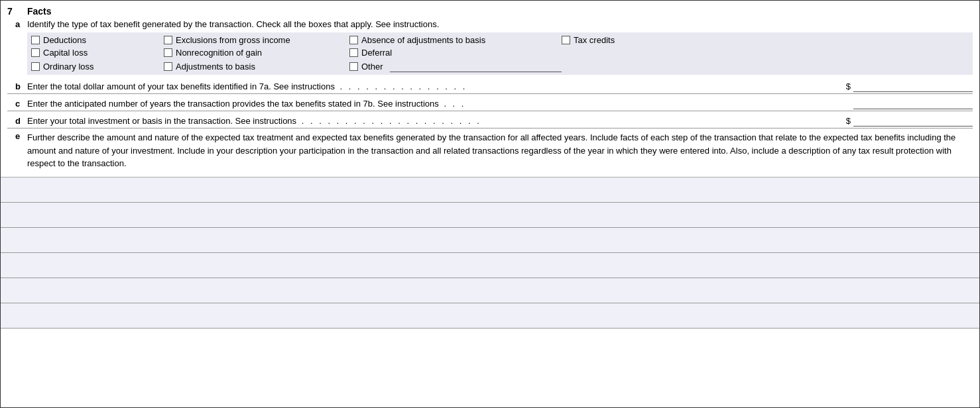 This screenshot has width=980, height=408. What do you see at coordinates (913, 121) in the screenshot?
I see `row-7d-input` at bounding box center [913, 121].